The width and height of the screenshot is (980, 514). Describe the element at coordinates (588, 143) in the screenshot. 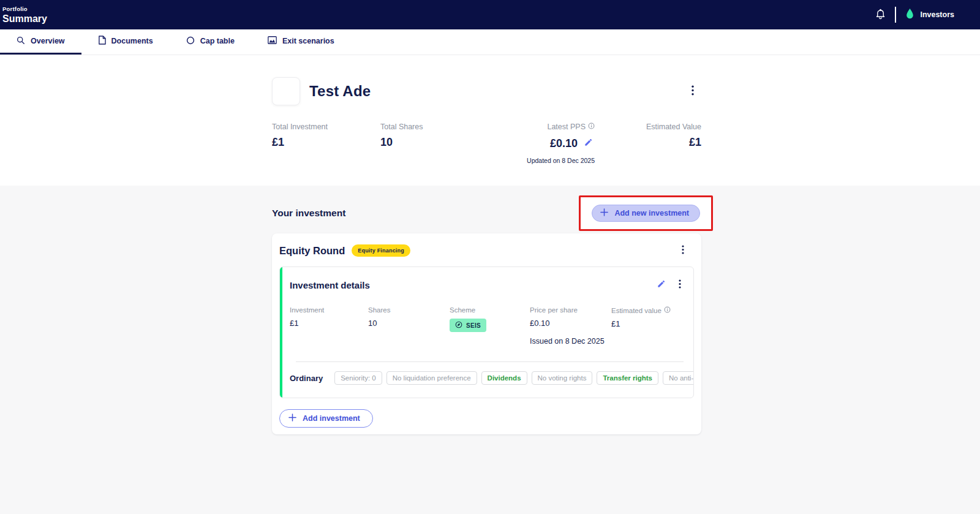

I see `edit-pps-button` at that location.